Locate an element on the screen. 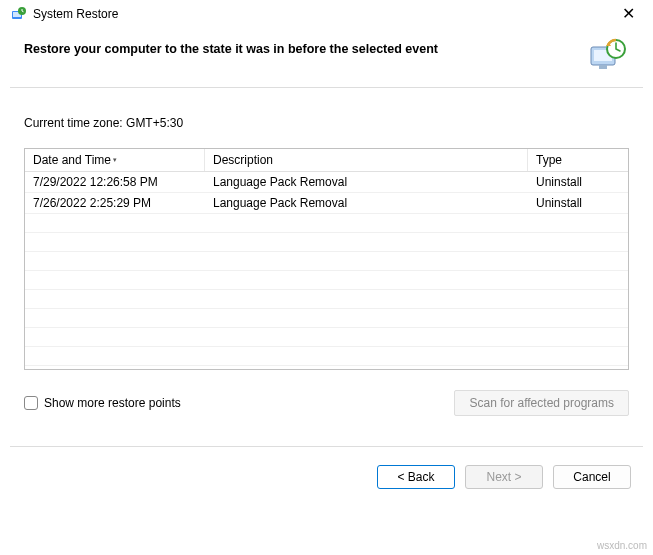 The width and height of the screenshot is (653, 555). checkbox-icon is located at coordinates (31, 403).